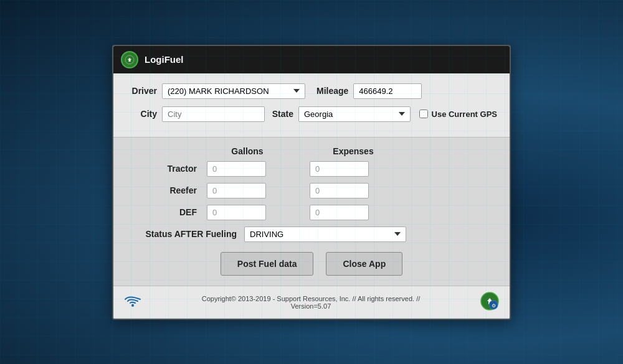 The height and width of the screenshot is (364, 623). Describe the element at coordinates (364, 264) in the screenshot. I see `close-app-button: Close App` at that location.